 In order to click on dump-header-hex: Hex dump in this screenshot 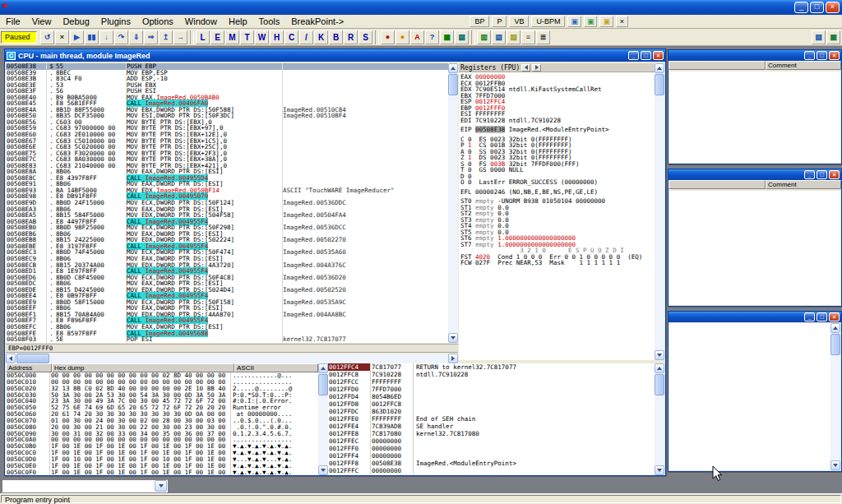, I will do `click(143, 368)`.